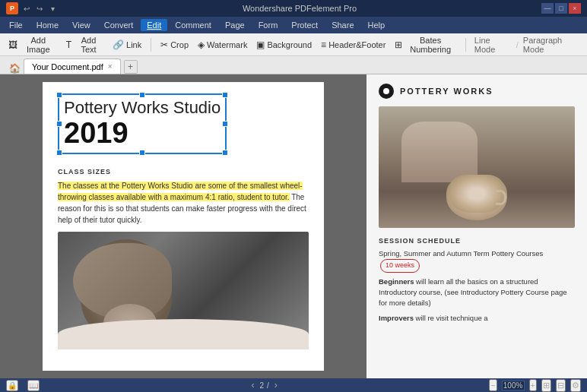  What do you see at coordinates (12, 386) in the screenshot?
I see `lock-button: 🔒` at bounding box center [12, 386].